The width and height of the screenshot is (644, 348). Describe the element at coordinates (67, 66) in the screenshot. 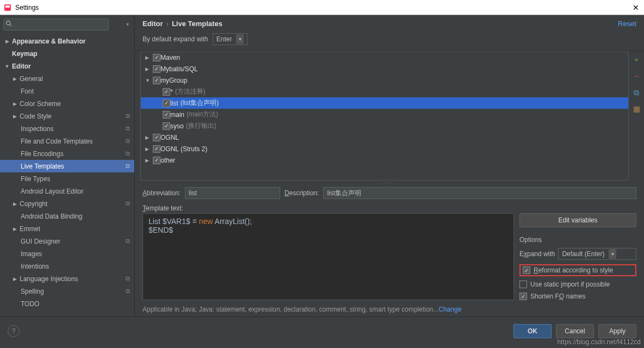

I see `nav-editor: ▼Editor` at that location.